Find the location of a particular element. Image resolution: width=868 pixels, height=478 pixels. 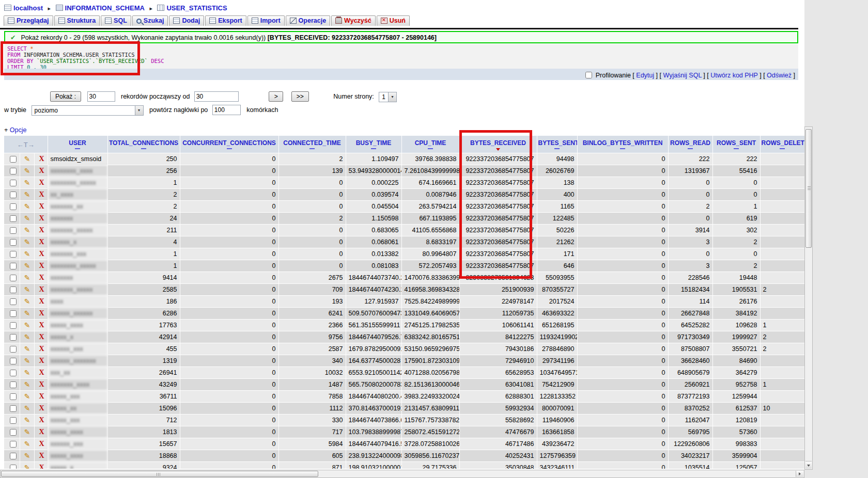

tab-search: Szukaj is located at coordinates (150, 21).